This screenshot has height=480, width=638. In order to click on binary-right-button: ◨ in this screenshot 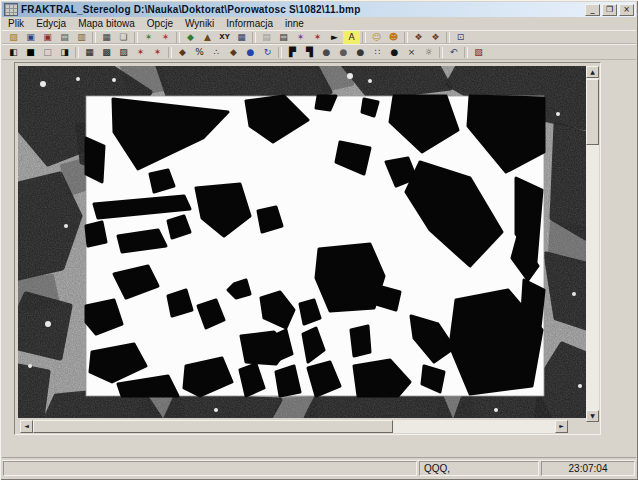, I will do `click(64, 52)`.